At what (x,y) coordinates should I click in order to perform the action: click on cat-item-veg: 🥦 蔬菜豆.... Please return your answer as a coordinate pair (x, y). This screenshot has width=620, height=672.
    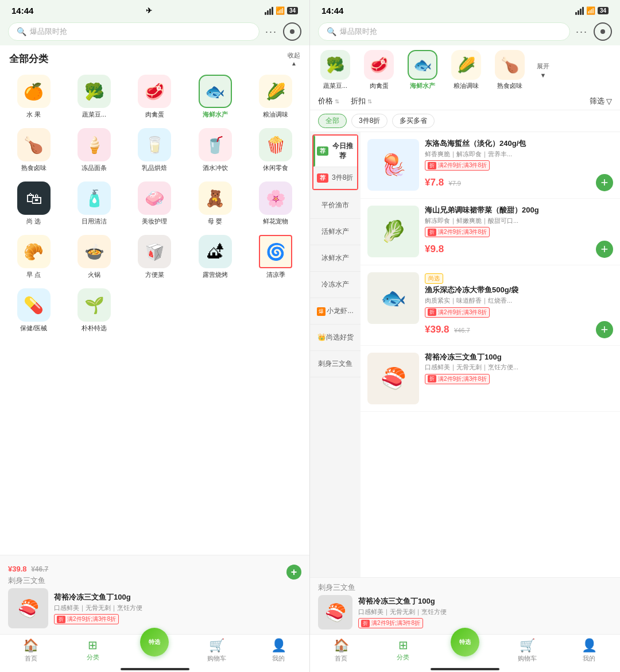
    Looking at the image, I should click on (94, 96).